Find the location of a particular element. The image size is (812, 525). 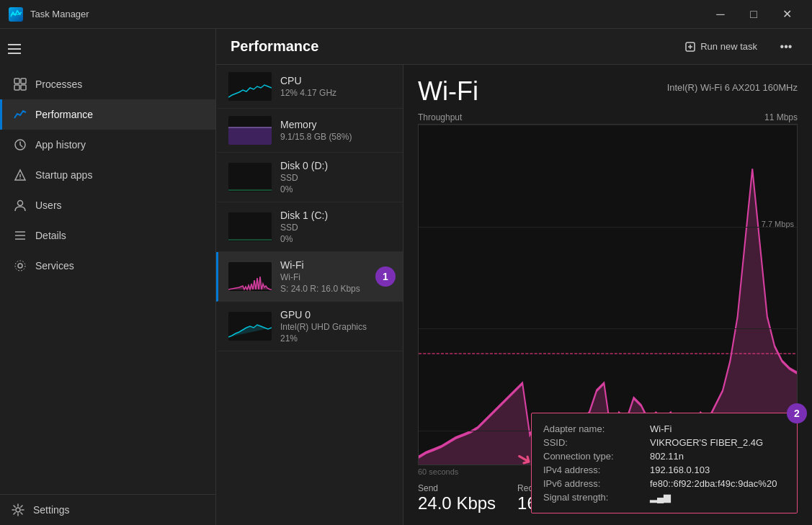

more-options-dots: ••• is located at coordinates (787, 47).